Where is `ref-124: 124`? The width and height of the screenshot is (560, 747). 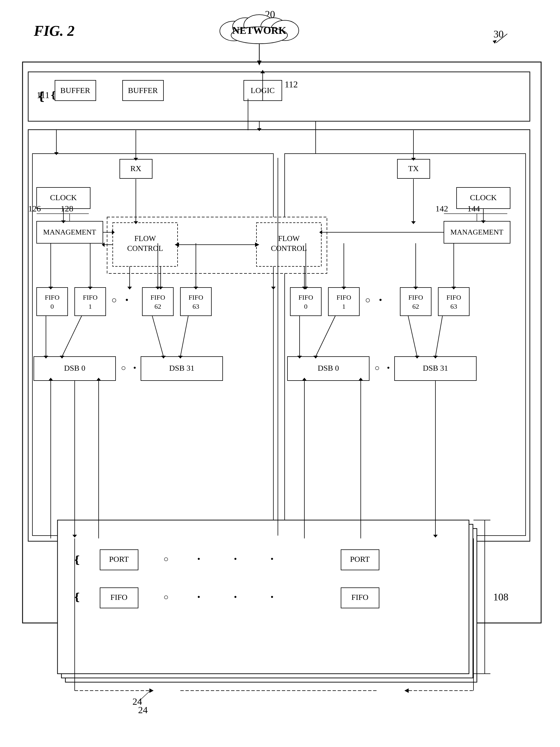
ref-124: 124 is located at coordinates (165, 161).